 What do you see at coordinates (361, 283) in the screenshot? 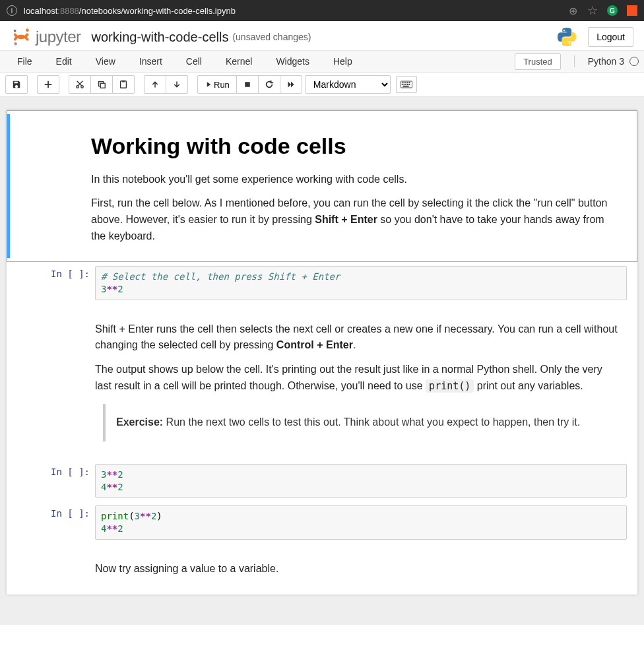
I see `code-input: # Select the cell, then press Shift + En…` at bounding box center [361, 283].